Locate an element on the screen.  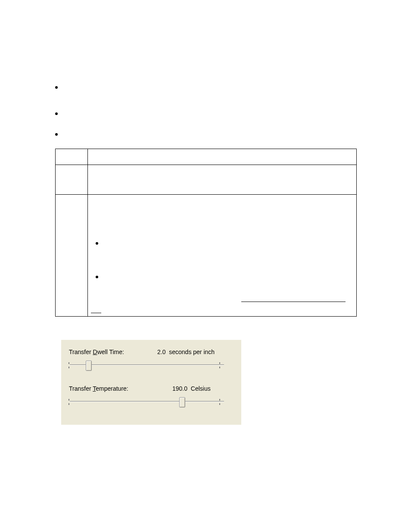
underline-rule-short is located at coordinates (96, 313).